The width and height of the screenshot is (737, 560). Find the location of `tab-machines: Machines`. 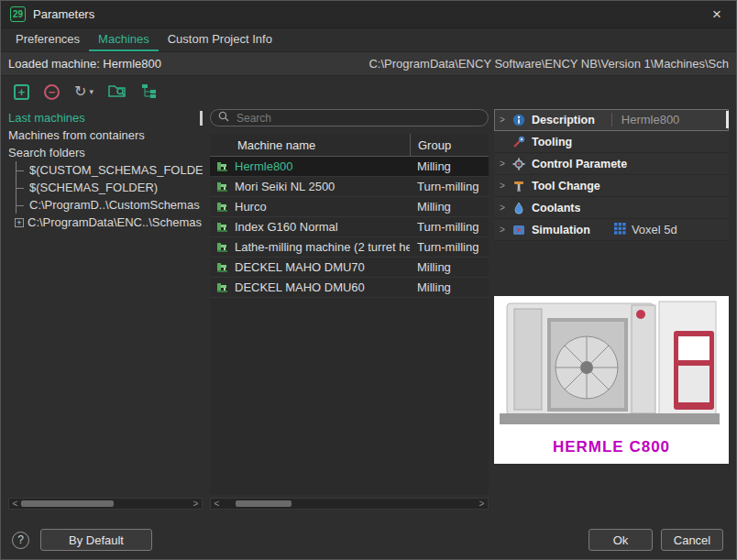

tab-machines: Machines is located at coordinates (124, 40).